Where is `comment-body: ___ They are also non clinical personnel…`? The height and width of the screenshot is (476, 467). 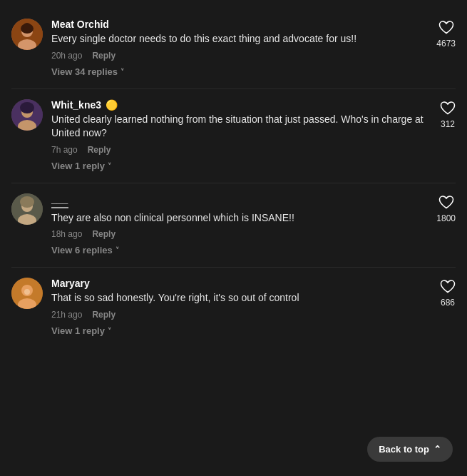 comment-body: ___ They are also non clinical personnel… is located at coordinates (240, 226).